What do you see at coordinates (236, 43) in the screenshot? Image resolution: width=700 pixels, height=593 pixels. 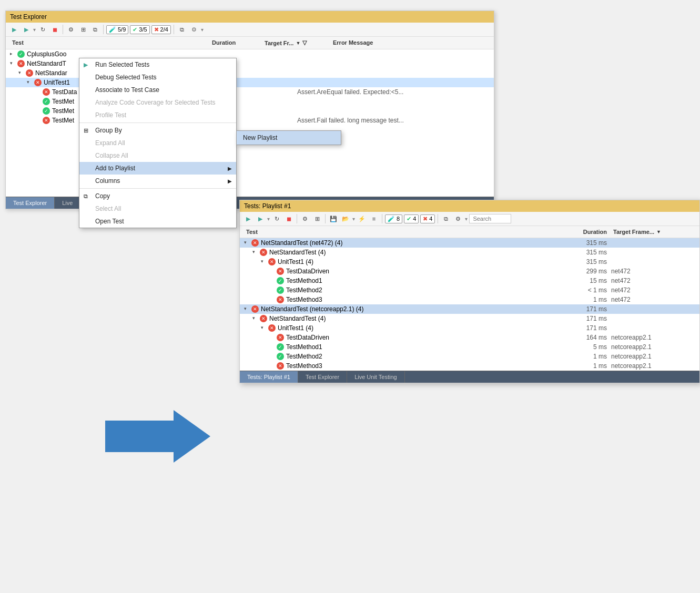 I see `col-dur-header: Duration` at bounding box center [236, 43].